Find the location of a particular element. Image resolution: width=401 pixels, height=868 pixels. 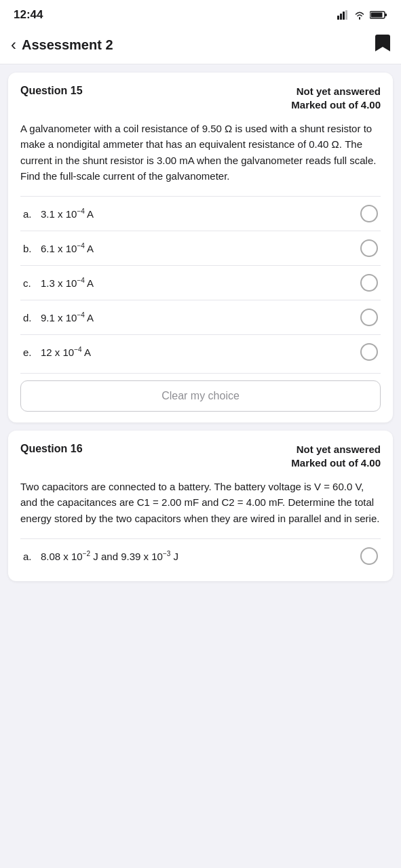

option-d-letter: d. is located at coordinates (29, 317).